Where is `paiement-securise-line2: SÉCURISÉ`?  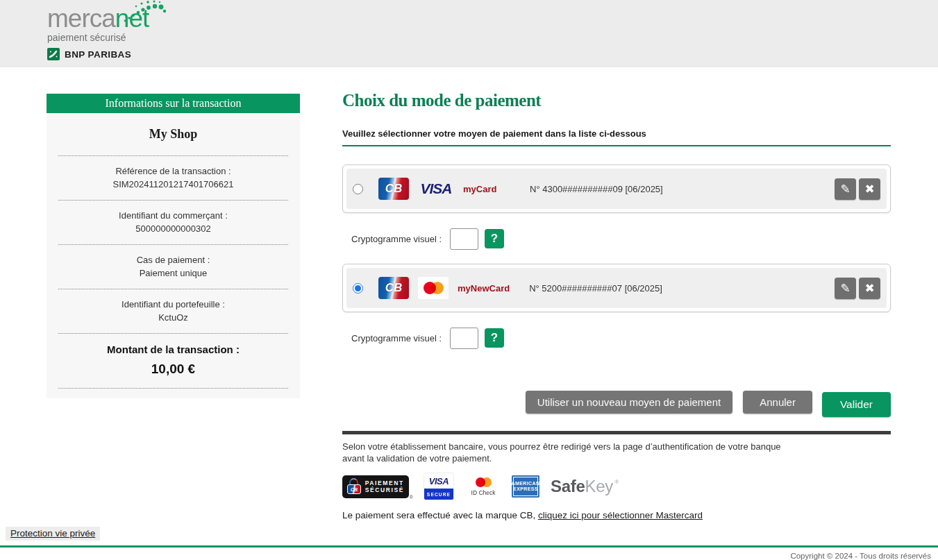 paiement-securise-line2: SÉCURISÉ is located at coordinates (385, 490).